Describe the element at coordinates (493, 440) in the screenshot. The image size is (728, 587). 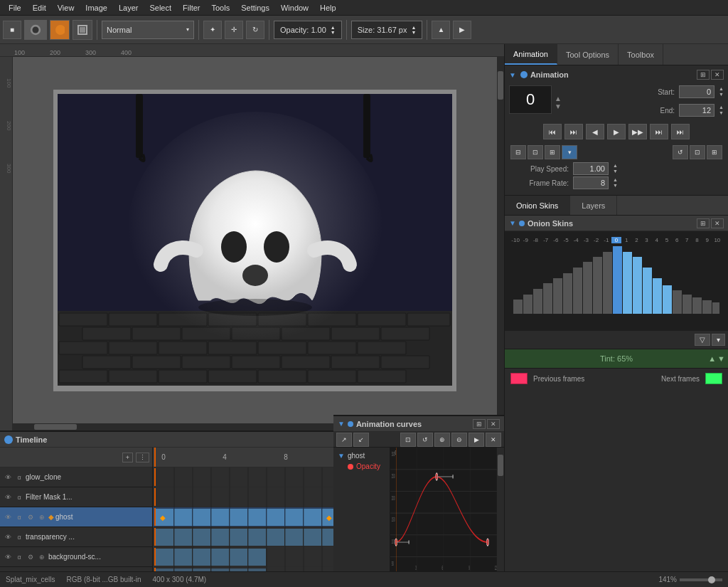
I see `curves-tool-8: ✕` at that location.